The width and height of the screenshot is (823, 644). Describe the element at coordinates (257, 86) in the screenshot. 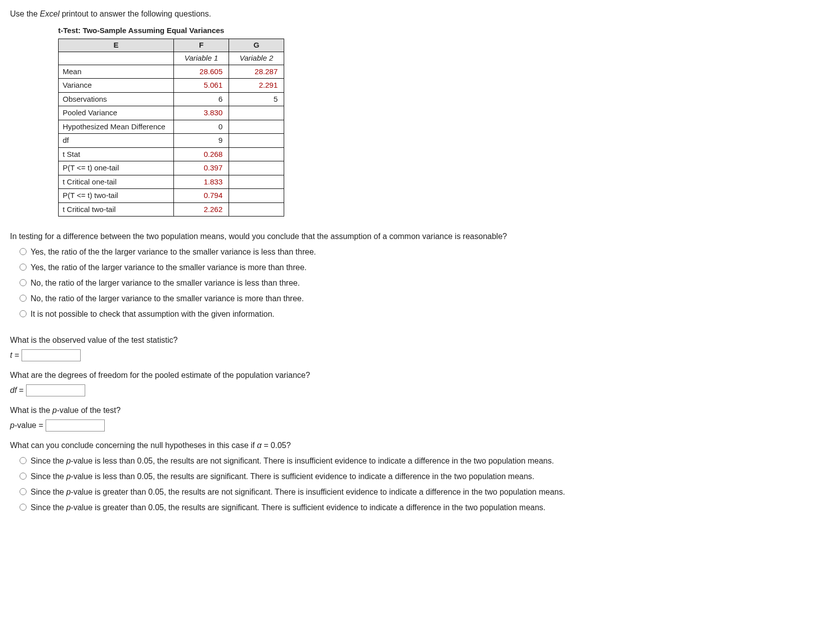

I see `table-row-g: 2.291` at that location.